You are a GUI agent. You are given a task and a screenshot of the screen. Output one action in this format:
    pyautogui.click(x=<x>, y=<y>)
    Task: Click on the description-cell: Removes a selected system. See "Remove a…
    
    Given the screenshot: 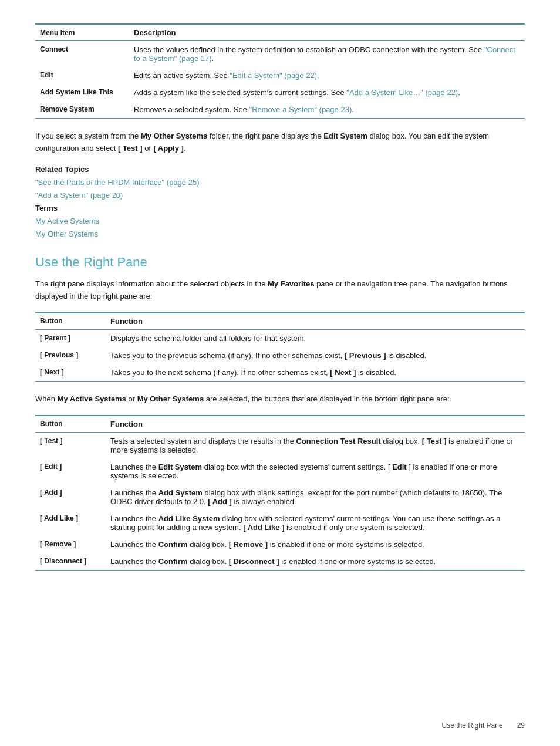 What is the action you would take?
    pyautogui.click(x=327, y=110)
    